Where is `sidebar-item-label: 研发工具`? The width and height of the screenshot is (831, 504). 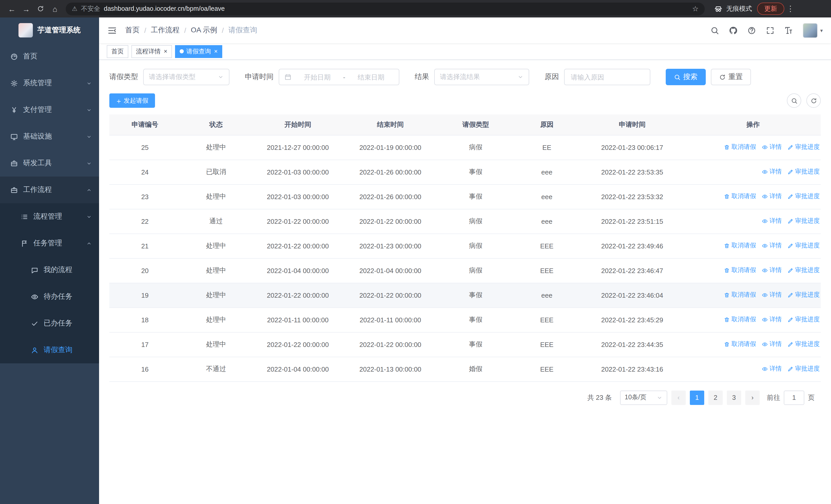
sidebar-item-label: 研发工具 is located at coordinates (37, 163).